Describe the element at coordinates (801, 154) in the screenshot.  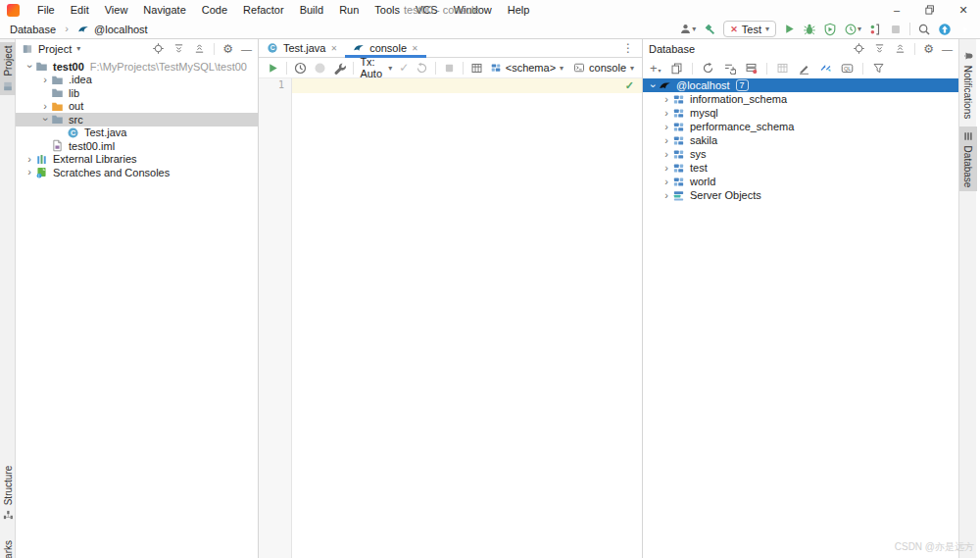
I see `tree-item-sys: › sys` at that location.